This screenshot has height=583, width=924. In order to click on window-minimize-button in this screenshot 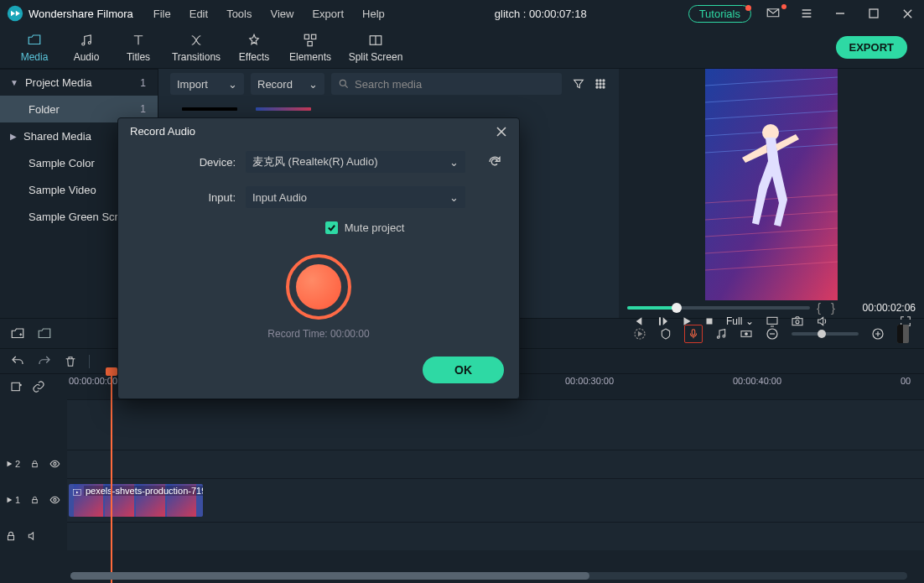, I will do `click(840, 13)`.